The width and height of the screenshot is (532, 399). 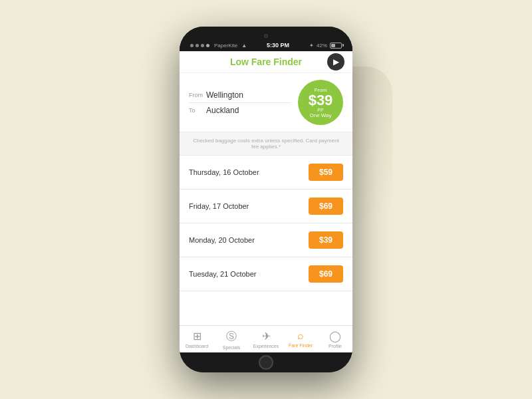 I want to click on profile-label: Profile, so click(x=335, y=346).